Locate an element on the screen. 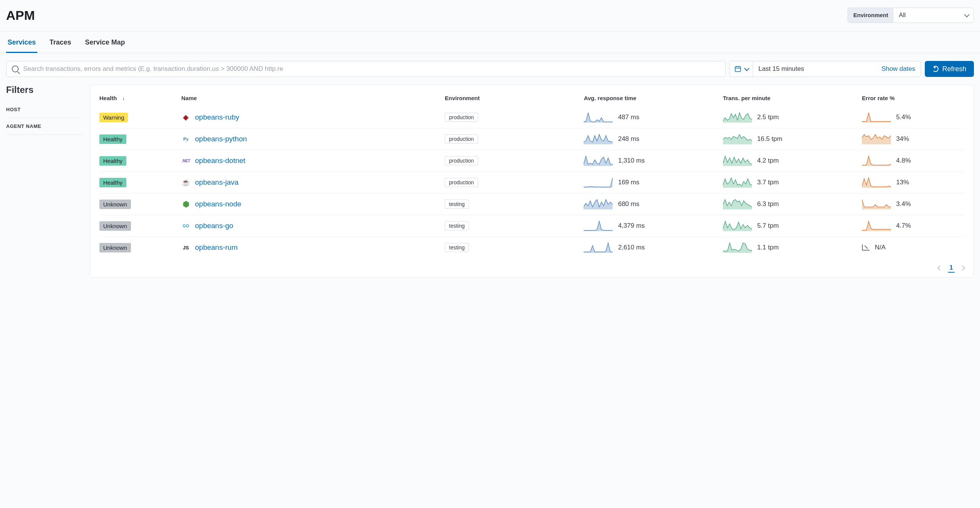 This screenshot has height=508, width=980. service-link: opbeans-rum is located at coordinates (216, 248).